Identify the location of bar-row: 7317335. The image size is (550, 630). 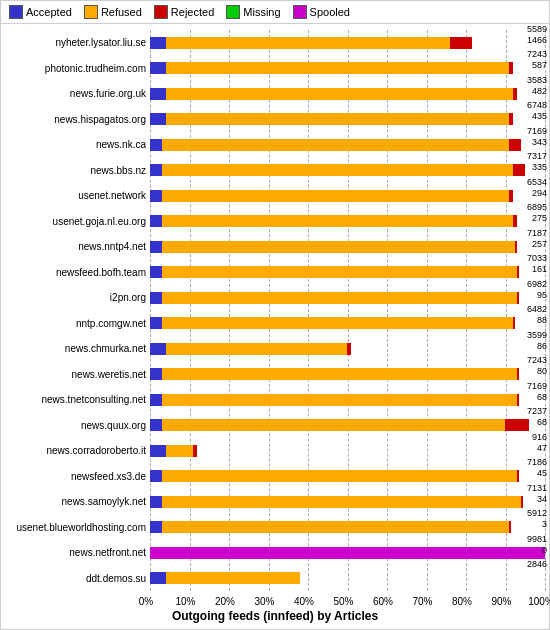
(348, 171).